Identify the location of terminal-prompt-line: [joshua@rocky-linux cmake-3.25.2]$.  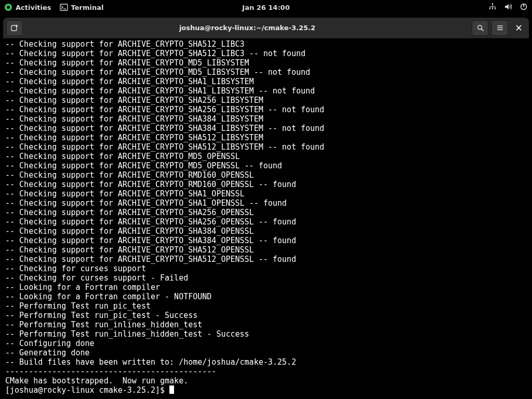
(266, 390).